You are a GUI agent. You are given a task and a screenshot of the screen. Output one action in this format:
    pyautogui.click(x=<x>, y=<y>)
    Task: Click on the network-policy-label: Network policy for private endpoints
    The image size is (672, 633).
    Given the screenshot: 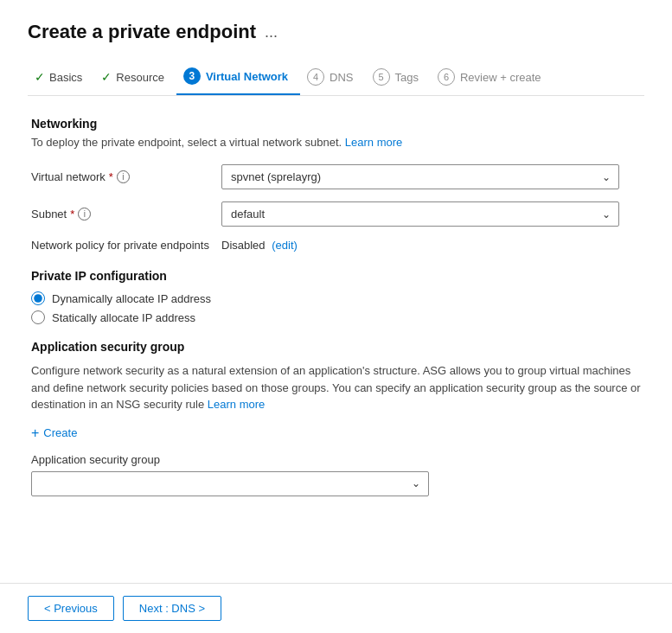 What is the action you would take?
    pyautogui.click(x=126, y=246)
    